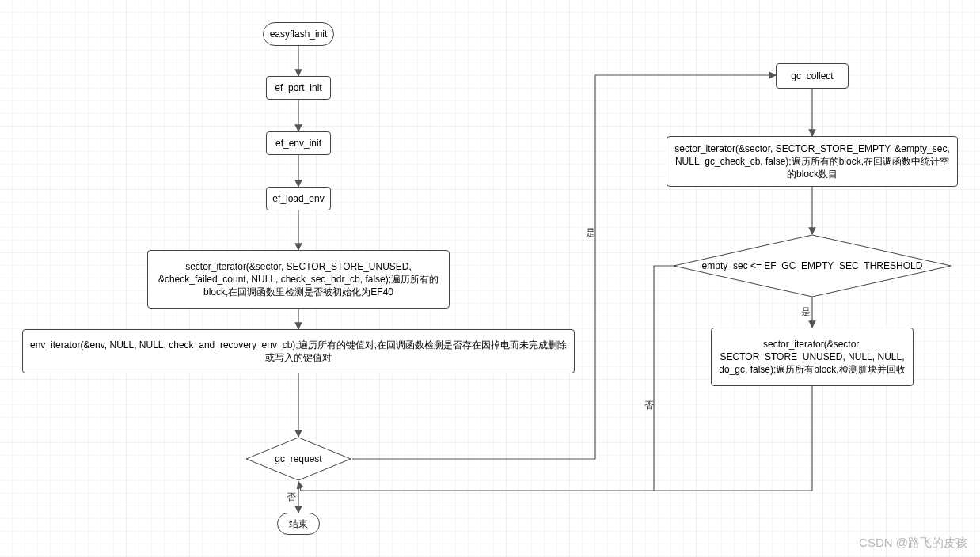  I want to click on node-env-iterator: env_iterator(&env, NULL, NULL, check_and…, so click(298, 351).